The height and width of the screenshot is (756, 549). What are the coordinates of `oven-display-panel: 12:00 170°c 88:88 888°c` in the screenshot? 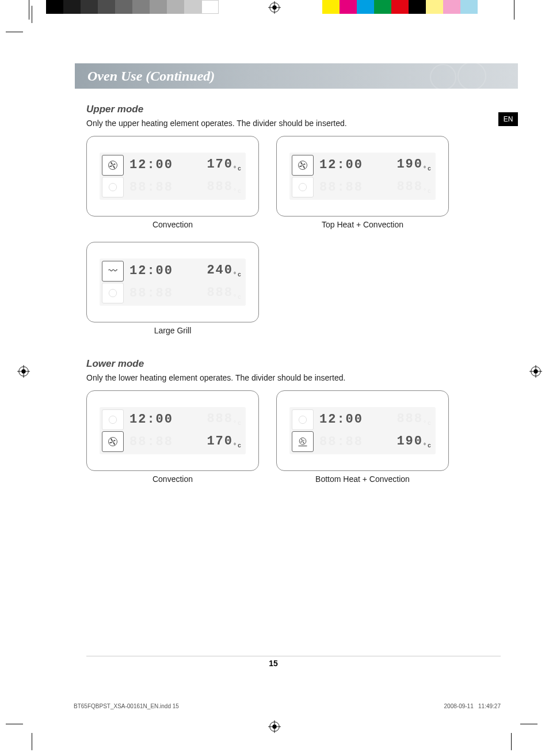 It's located at (173, 176).